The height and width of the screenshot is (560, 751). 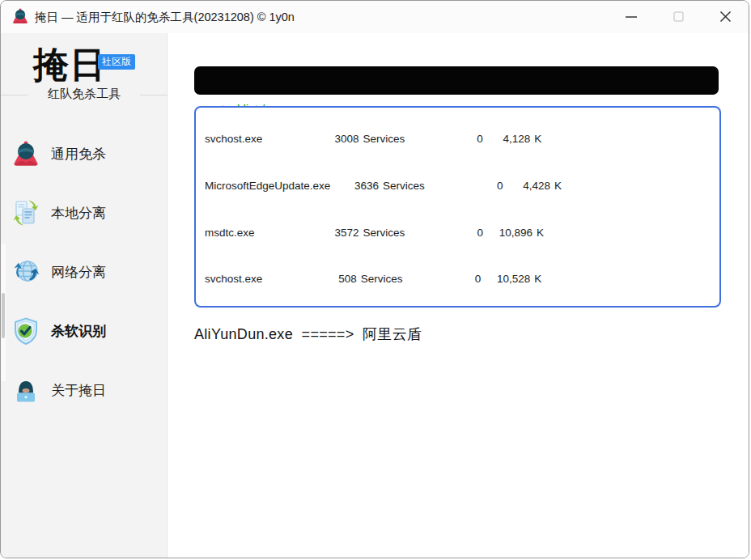 What do you see at coordinates (78, 332) in the screenshot?
I see `sidebar-item-label: 杀软识别` at bounding box center [78, 332].